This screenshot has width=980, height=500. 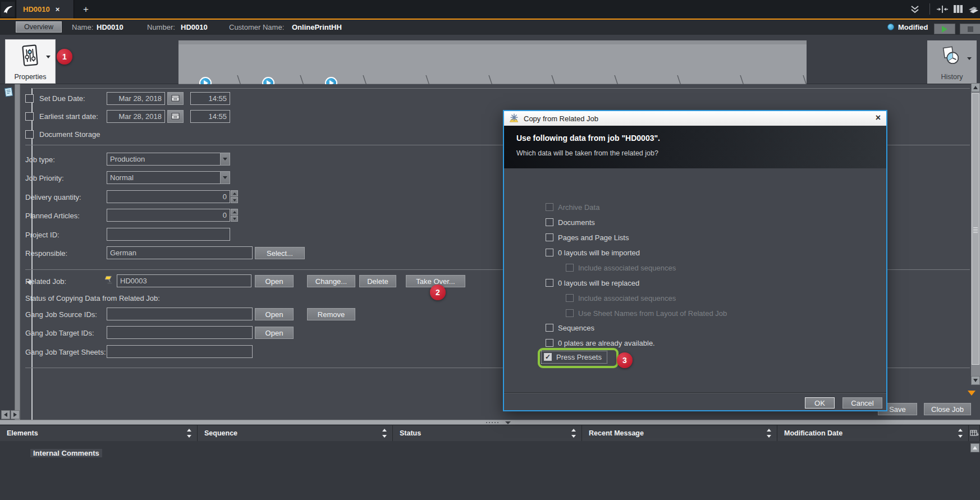 What do you see at coordinates (6, 415) in the screenshot?
I see `scroll-left-button` at bounding box center [6, 415].